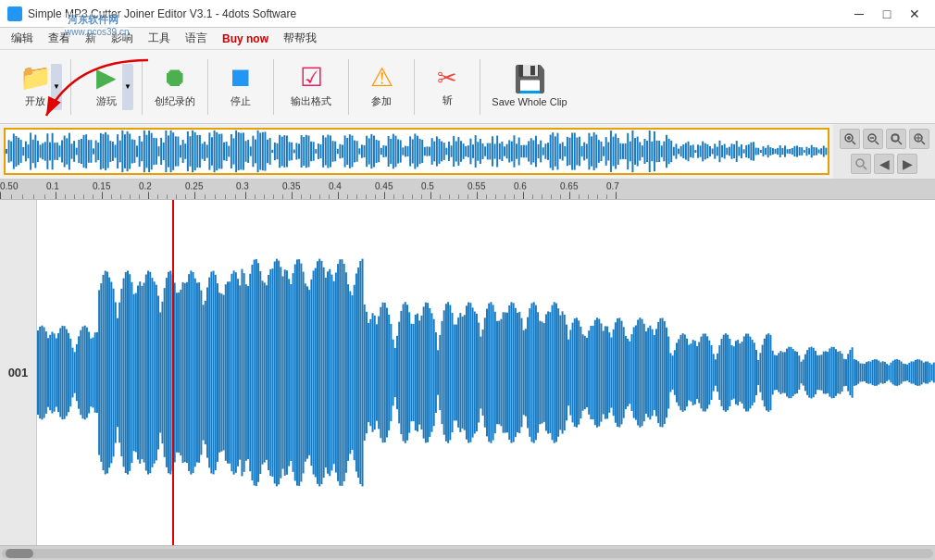 The image size is (935, 560). I want to click on join-button: ⚠ 参加, so click(381, 87).